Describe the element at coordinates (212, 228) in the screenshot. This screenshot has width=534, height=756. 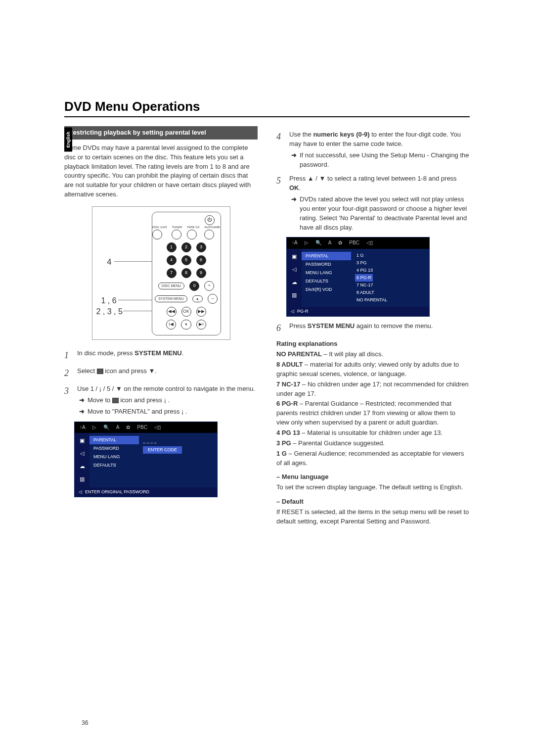
I see `rc-label: AUX/GAME` at that location.